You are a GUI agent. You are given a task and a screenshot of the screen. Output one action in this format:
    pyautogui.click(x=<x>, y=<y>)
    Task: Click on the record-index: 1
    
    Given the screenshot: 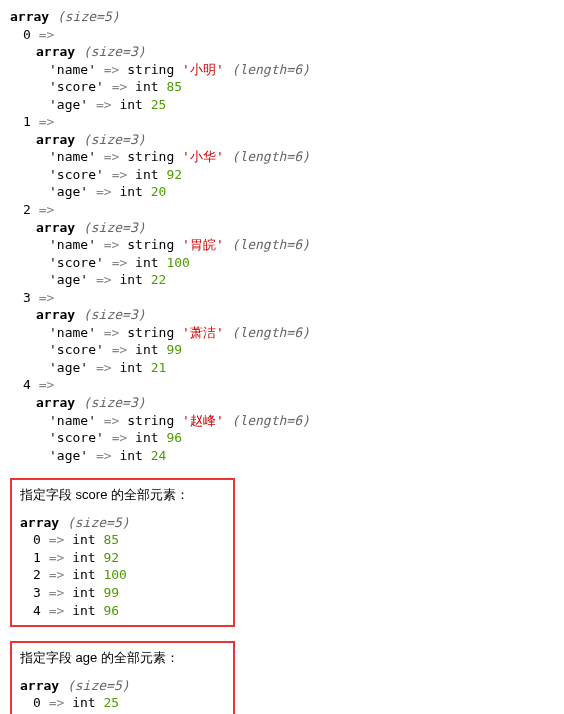 What is the action you would take?
    pyautogui.click(x=27, y=122)
    